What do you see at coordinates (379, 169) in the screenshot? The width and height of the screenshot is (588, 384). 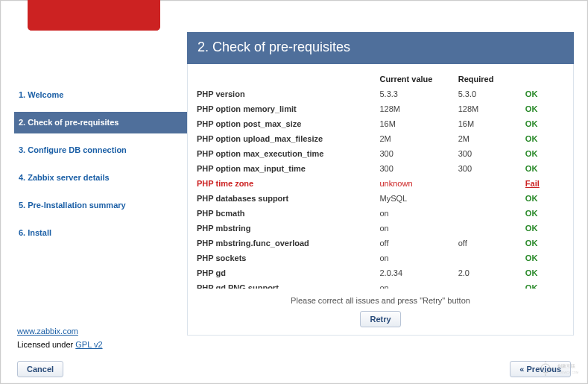 I see `table-row: PHP option max_input_time300300OK` at bounding box center [379, 169].